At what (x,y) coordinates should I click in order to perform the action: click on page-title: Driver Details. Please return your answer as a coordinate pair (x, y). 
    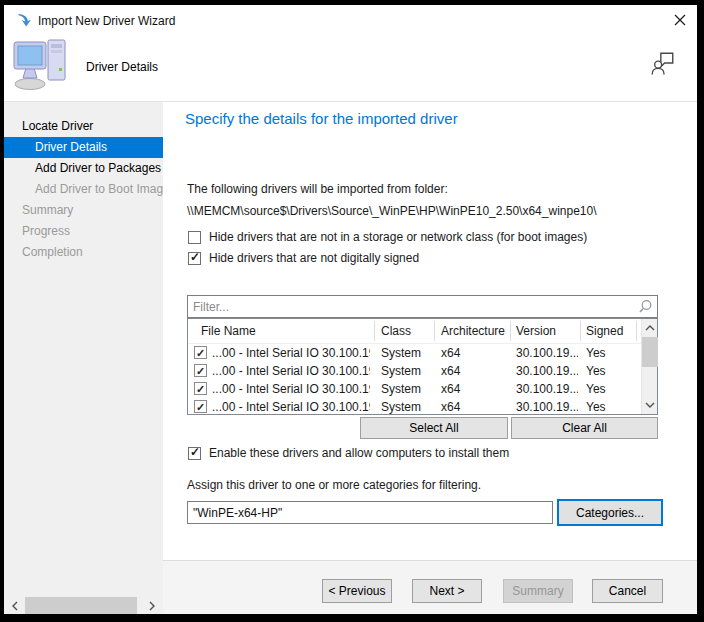
    Looking at the image, I should click on (122, 67).